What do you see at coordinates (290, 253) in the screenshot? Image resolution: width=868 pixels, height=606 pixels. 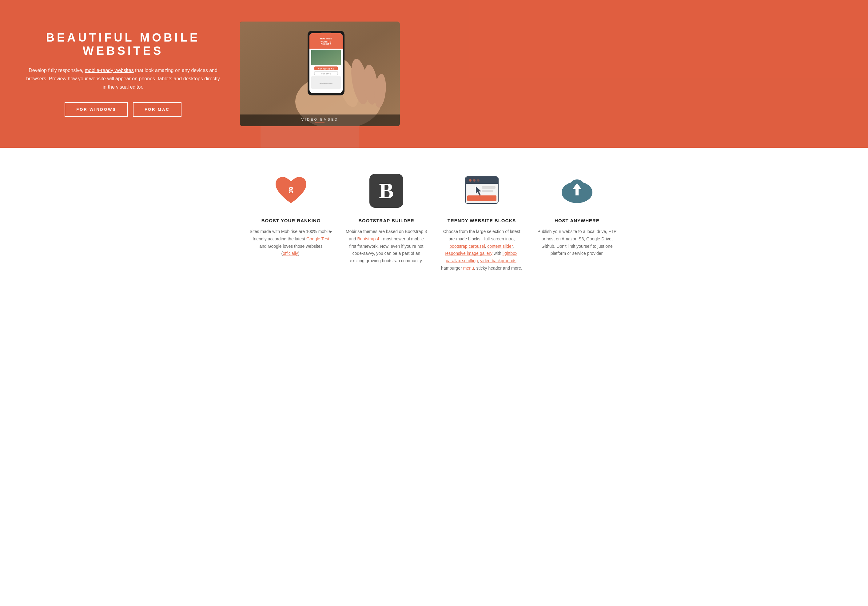 I see `officially-link: officially` at bounding box center [290, 253].